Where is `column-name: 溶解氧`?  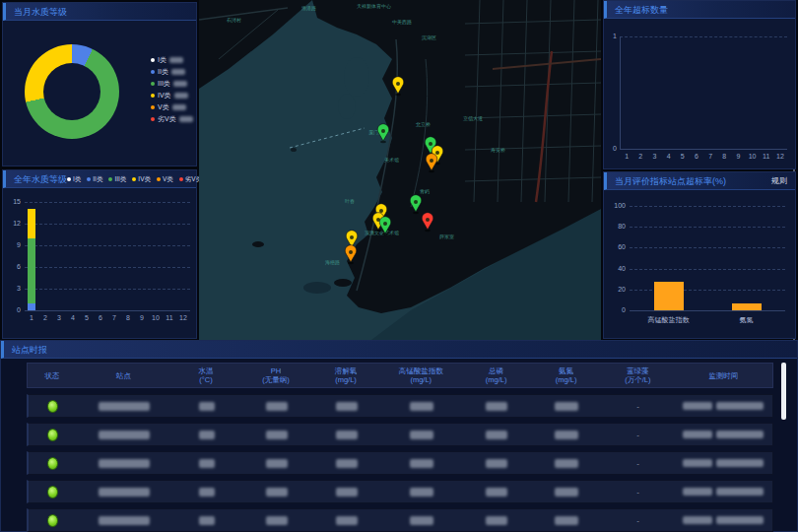 column-name: 溶解氧 is located at coordinates (345, 370).